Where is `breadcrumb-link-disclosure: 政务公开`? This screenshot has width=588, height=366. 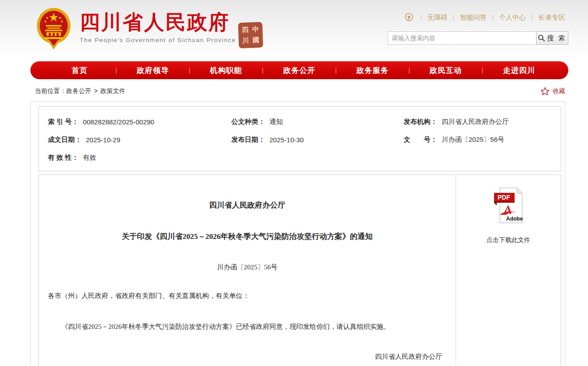
breadcrumb-link-disclosure: 政务公开 is located at coordinates (79, 91).